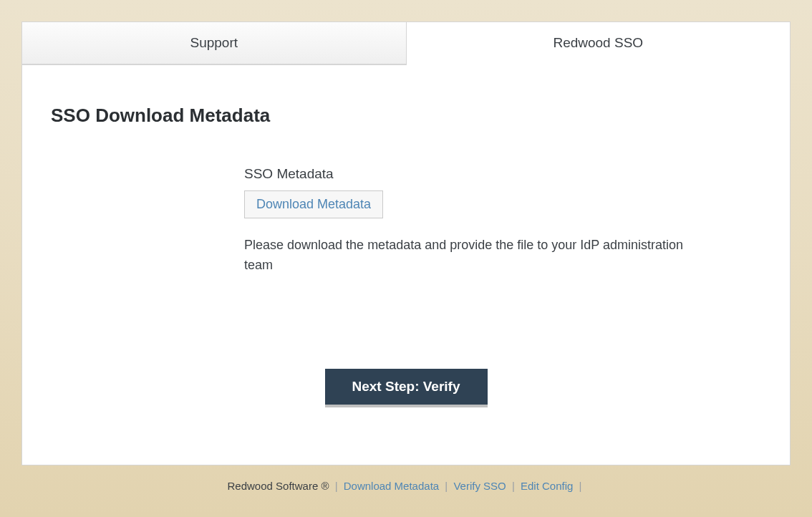 The width and height of the screenshot is (812, 517). I want to click on sso-metadata-label: SSO Metadata, so click(466, 174).